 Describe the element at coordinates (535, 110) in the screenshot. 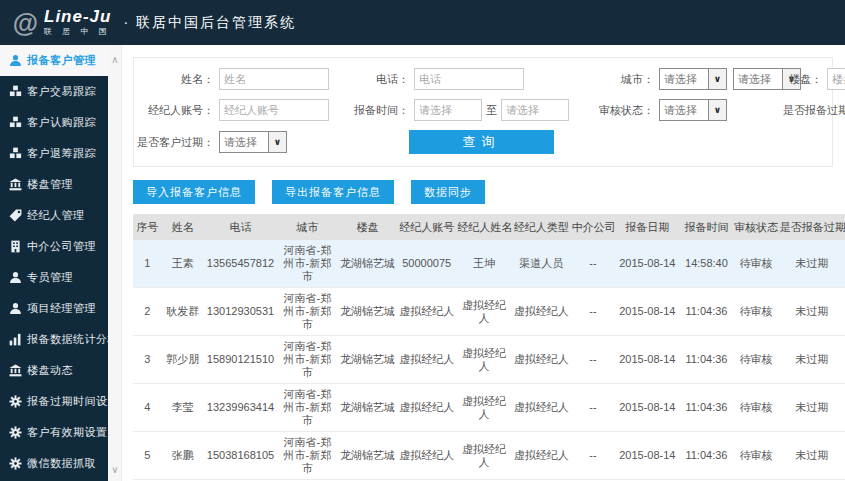

I see `report-time-to-input` at that location.